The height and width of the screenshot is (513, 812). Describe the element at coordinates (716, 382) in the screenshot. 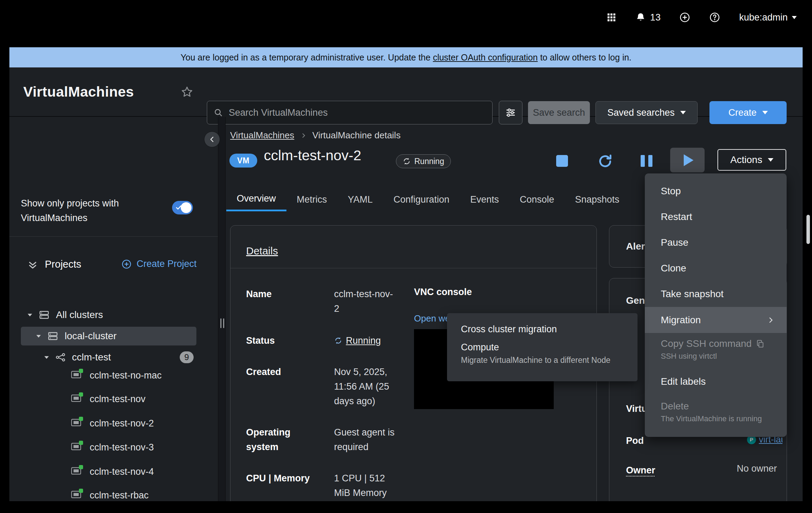

I see `menu-item-edit-labels: Edit labels` at that location.